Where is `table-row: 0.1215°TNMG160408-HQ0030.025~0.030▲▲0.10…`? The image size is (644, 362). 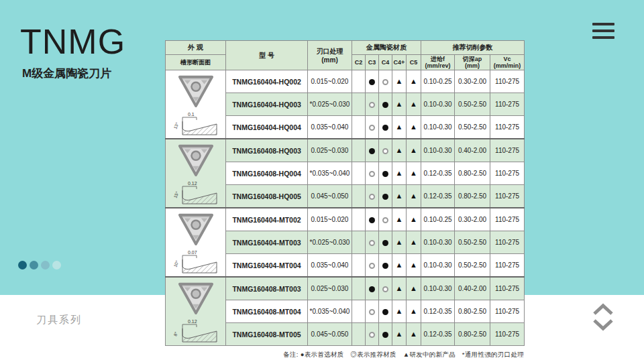
table-row: 0.1215°TNMG160408-HQ0030.025~0.030▲▲0.10… is located at coordinates (345, 150).